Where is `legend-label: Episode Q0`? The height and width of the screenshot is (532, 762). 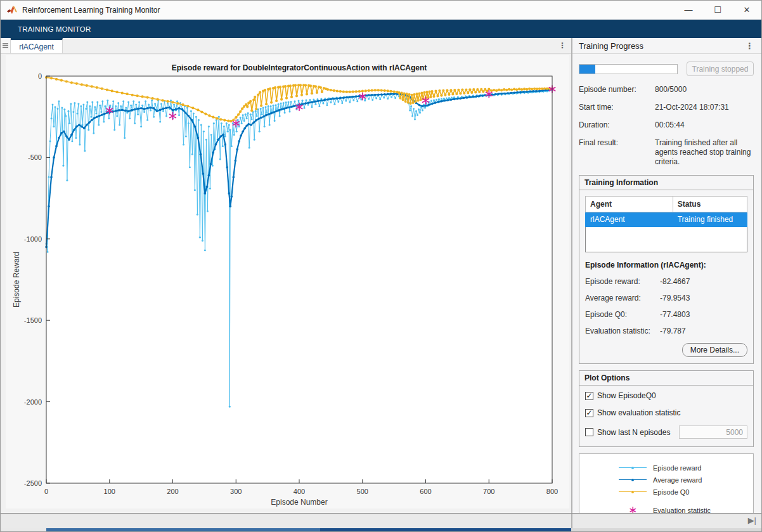 legend-label: Episode Q0 is located at coordinates (671, 492).